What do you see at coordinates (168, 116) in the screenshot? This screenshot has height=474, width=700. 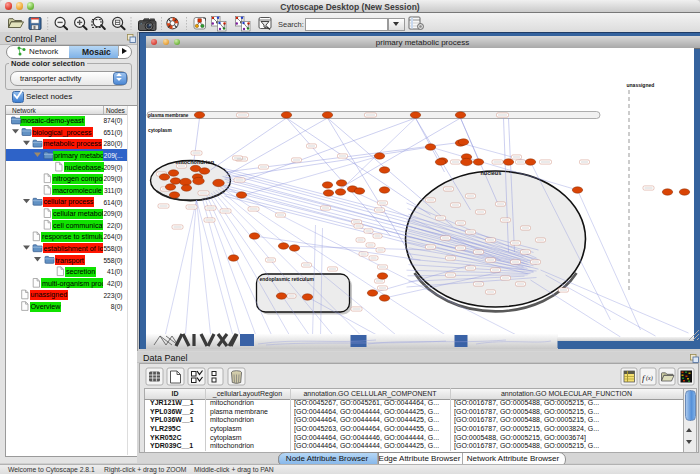 I see `svg-text: plasma membrane` at bounding box center [168, 116].